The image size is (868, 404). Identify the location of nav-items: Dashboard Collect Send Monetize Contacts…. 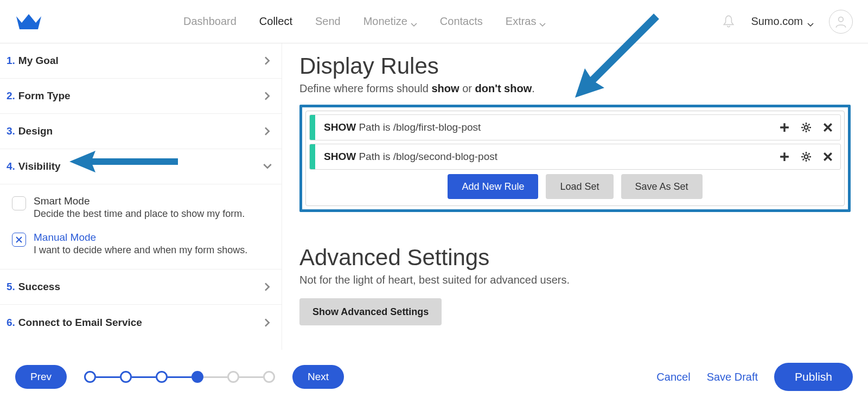
(452, 22).